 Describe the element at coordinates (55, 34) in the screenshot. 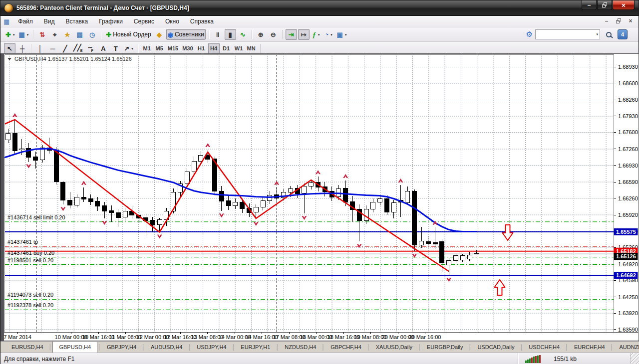

I see `data-window: ⌖` at that location.